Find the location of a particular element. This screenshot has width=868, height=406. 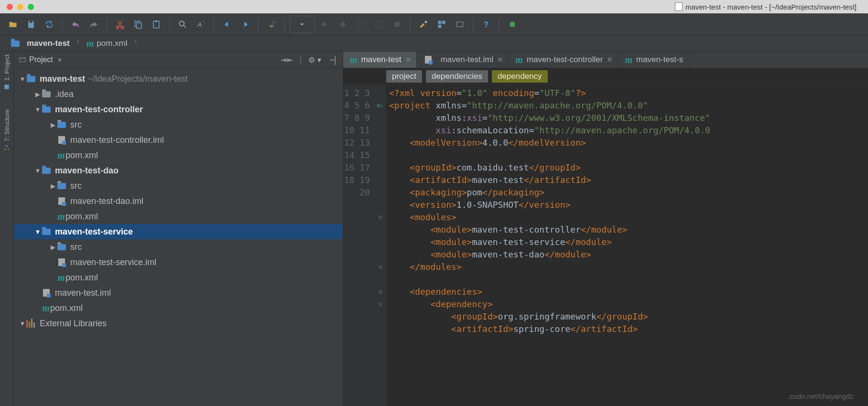

copy-button is located at coordinates (138, 24).